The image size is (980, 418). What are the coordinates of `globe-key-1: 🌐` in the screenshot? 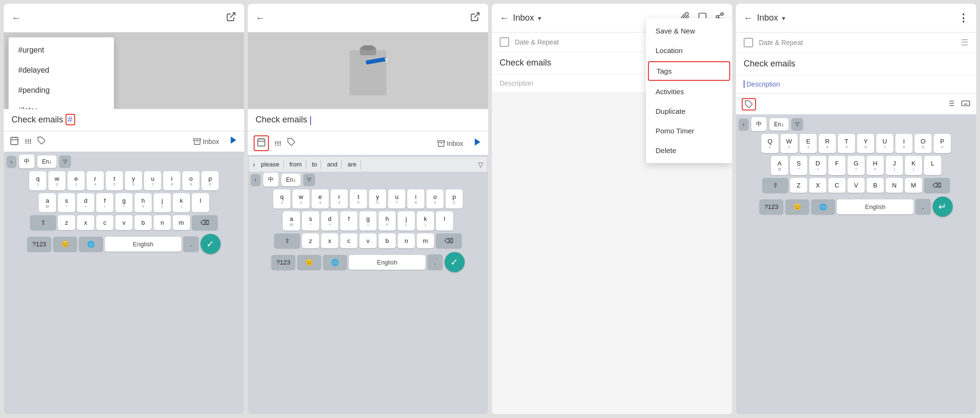 It's located at (91, 244).